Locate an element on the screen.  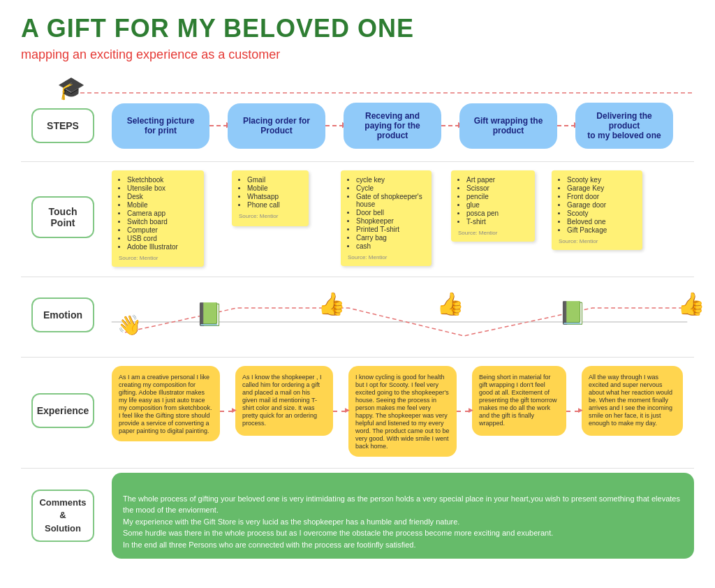
tp-note-3: cycle key Cycle Gate of shopkeeper's hou… is located at coordinates (386, 218).